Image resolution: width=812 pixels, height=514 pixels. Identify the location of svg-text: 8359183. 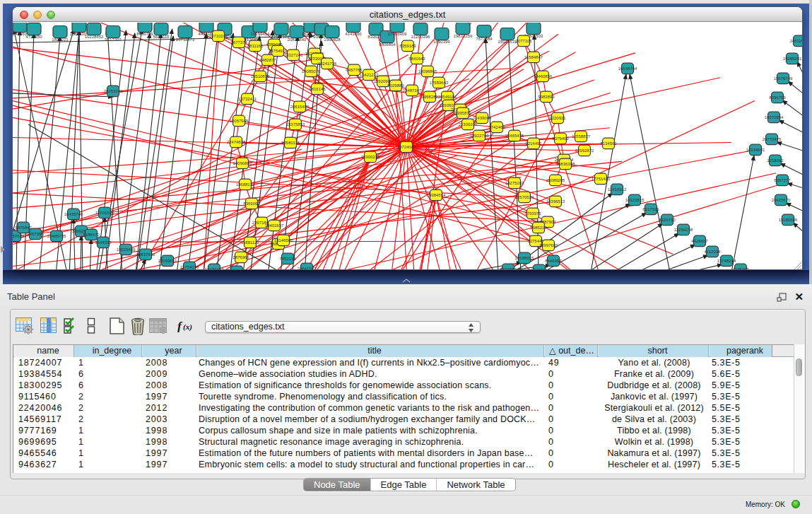
(408, 46).